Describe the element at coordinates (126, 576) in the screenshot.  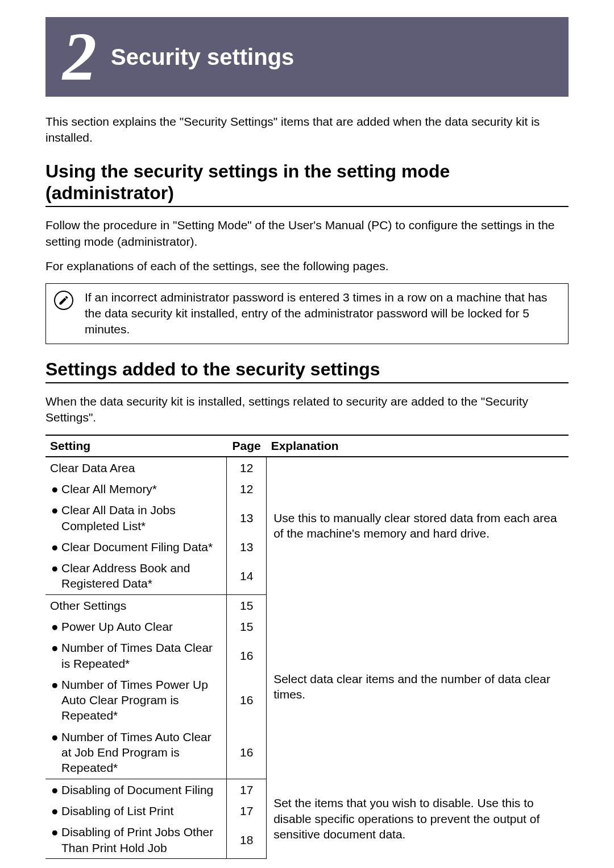
I see `setting-label: Clear Address Book and Registered Data*` at that location.